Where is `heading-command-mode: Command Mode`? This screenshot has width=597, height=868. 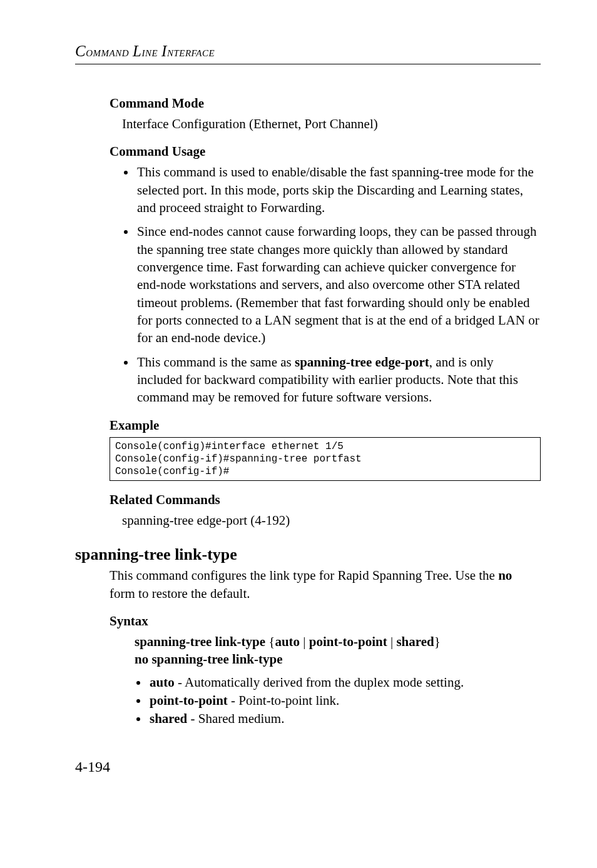 heading-command-mode: Command Mode is located at coordinates (325, 104).